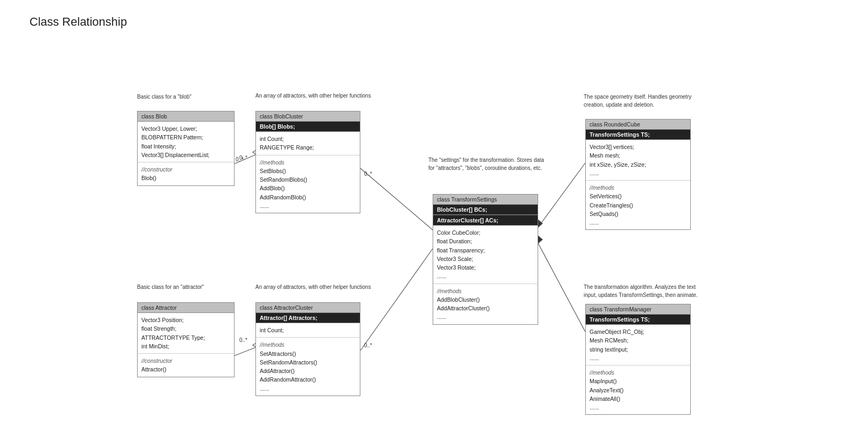 The height and width of the screenshot is (425, 868). What do you see at coordinates (638, 165) in the screenshot?
I see `rc-field-3: int xSize, ySize, zSize;` at bounding box center [638, 165].